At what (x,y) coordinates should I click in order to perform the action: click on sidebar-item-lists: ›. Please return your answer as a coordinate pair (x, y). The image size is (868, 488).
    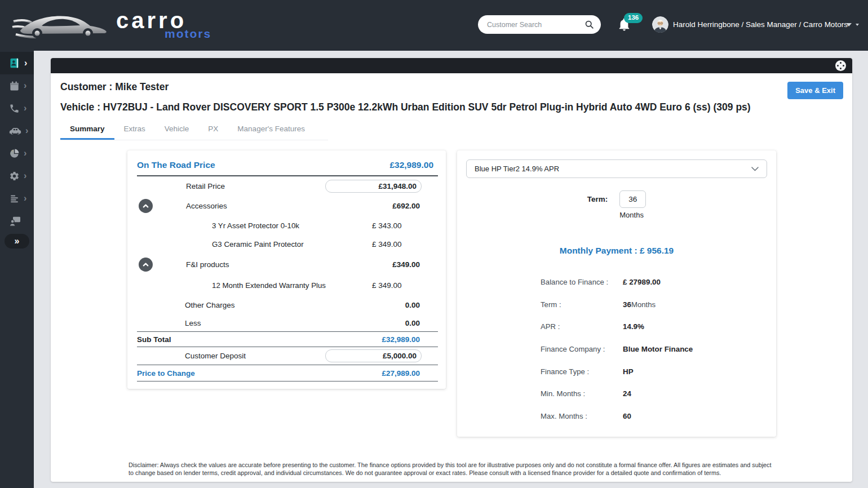
    Looking at the image, I should click on (17, 198).